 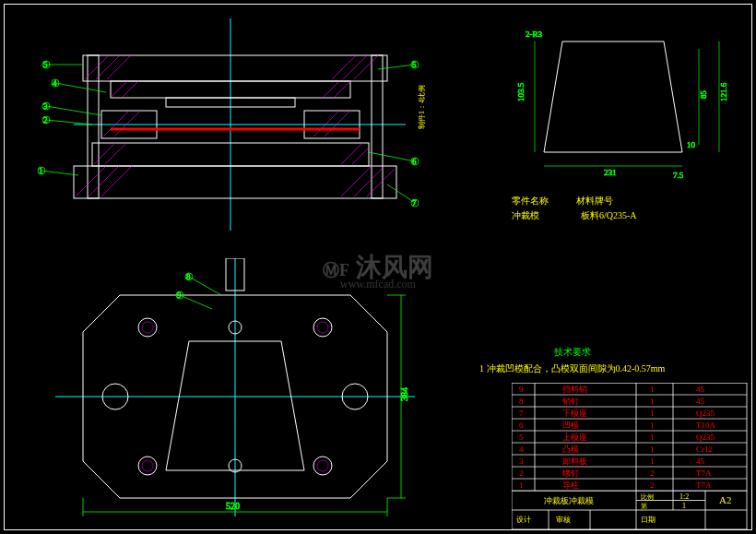 What do you see at coordinates (684, 496) in the screenshot?
I see `scale-value: 1:2` at bounding box center [684, 496].